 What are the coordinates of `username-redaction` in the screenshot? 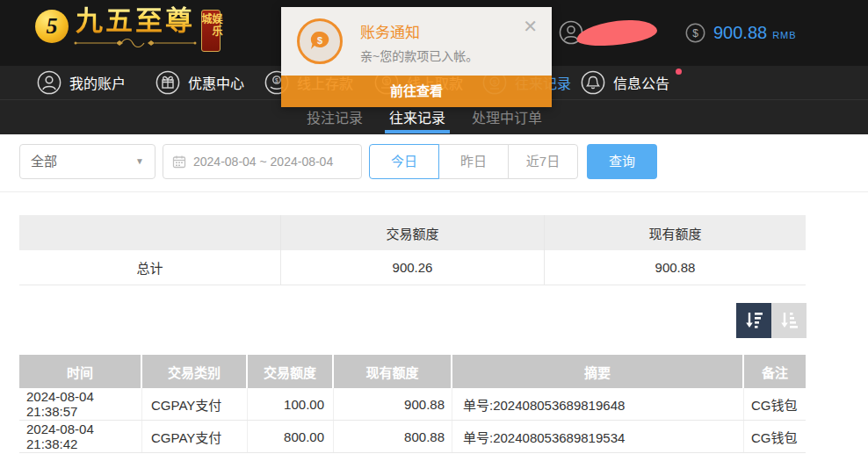 It's located at (617, 32).